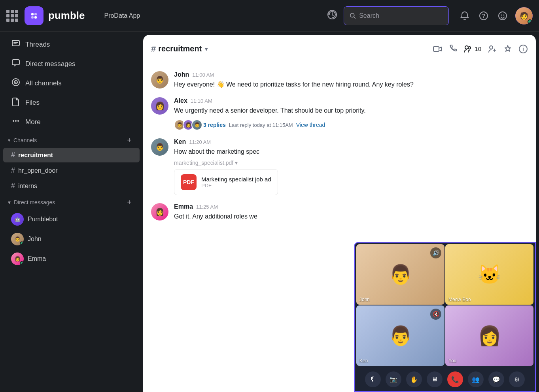  What do you see at coordinates (476, 379) in the screenshot?
I see `people-button: 👥` at bounding box center [476, 379].